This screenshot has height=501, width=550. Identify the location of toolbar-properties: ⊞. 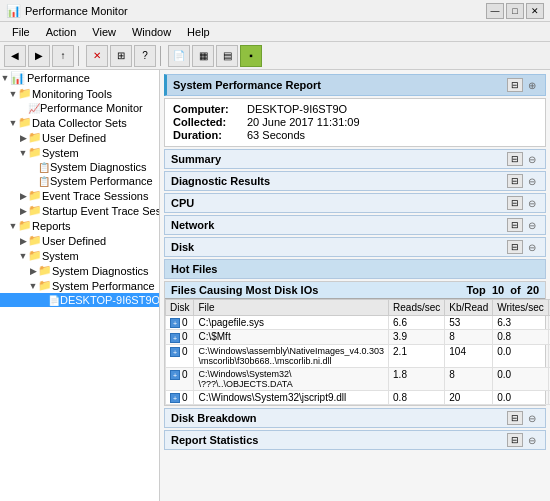
(121, 56).